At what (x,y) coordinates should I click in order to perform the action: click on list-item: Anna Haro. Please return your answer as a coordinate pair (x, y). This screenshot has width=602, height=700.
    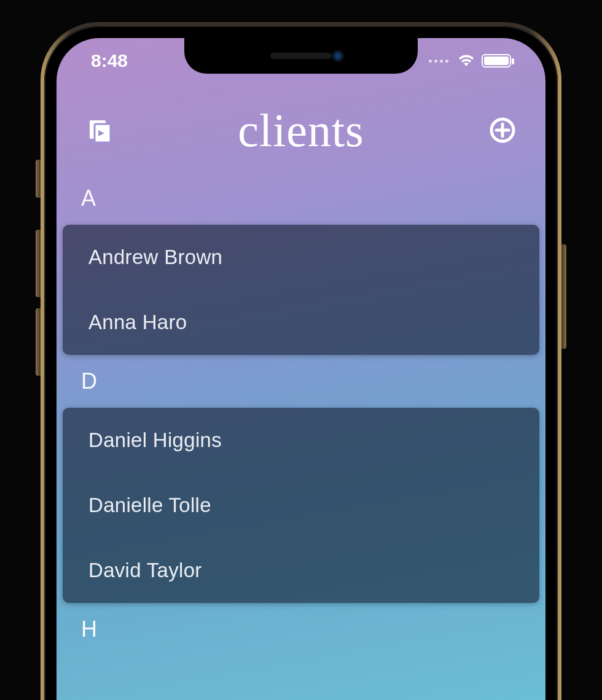
    Looking at the image, I should click on (301, 322).